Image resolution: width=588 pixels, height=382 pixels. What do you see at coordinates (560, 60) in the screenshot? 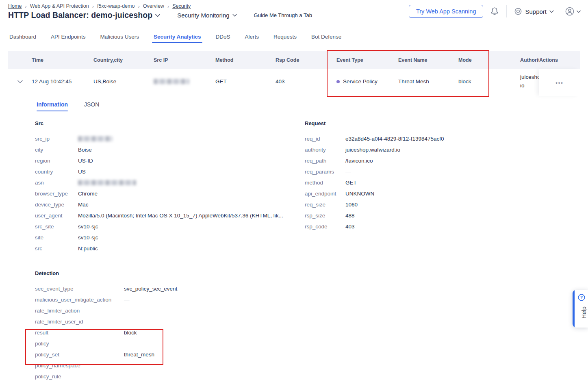
I see `col-actions: Actions` at bounding box center [560, 60].